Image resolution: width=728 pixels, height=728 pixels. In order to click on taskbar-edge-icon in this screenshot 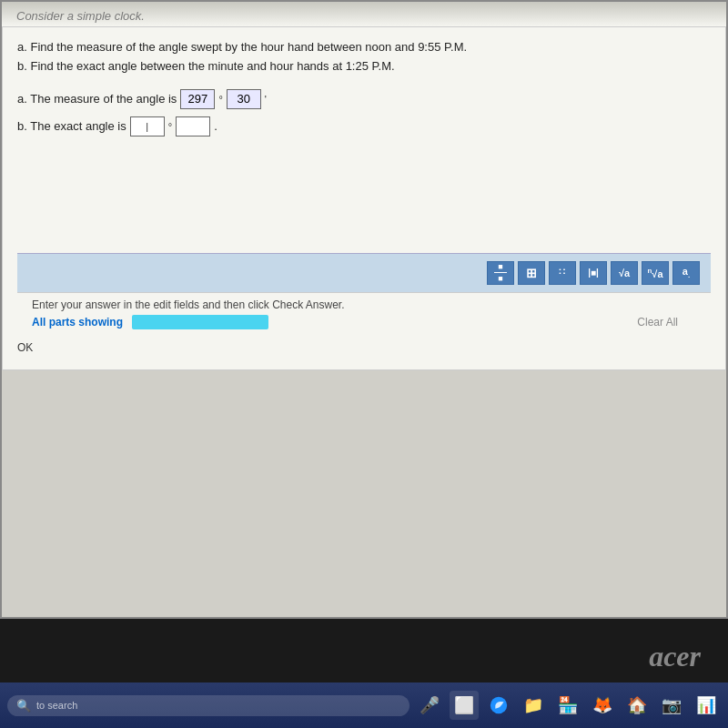, I will do `click(499, 705)`.